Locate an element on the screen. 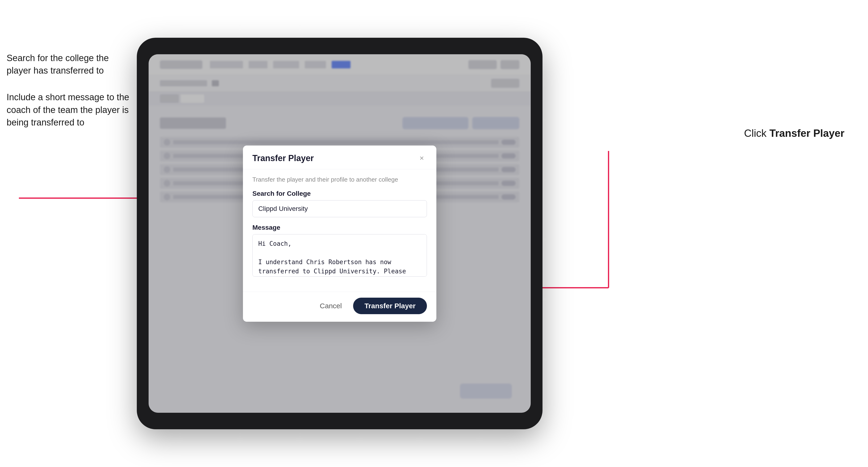 This screenshot has height=467, width=868. transfer-player-modal: Transfer Player × Transfer the player an… is located at coordinates (340, 234).